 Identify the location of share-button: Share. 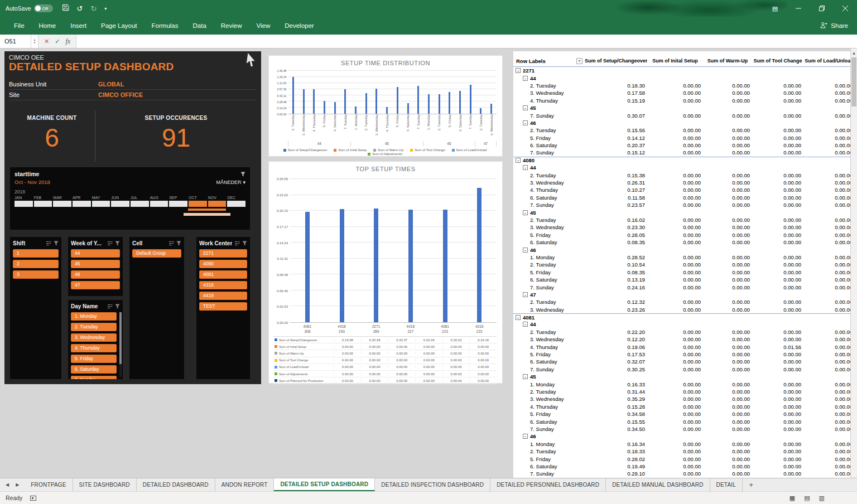
(839, 26).